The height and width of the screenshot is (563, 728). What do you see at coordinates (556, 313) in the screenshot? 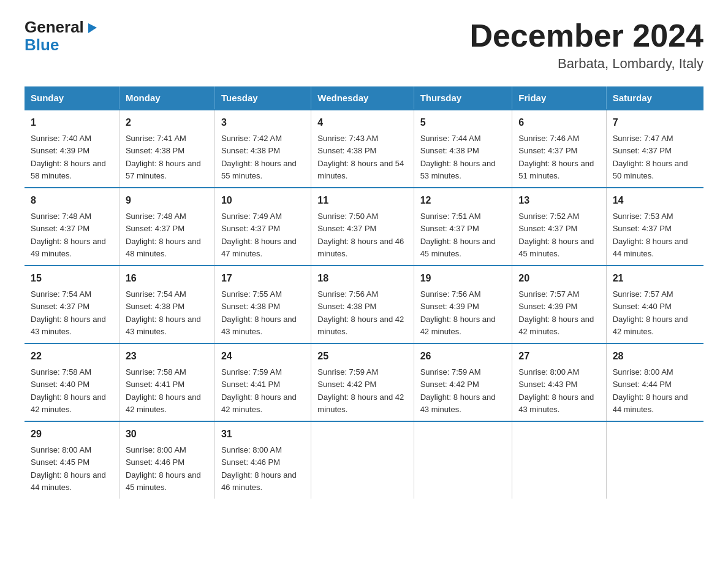
I see `day-info: Sunrise: 7:57 AMSunset: 4:39 PMDaylight:…` at bounding box center [556, 313].